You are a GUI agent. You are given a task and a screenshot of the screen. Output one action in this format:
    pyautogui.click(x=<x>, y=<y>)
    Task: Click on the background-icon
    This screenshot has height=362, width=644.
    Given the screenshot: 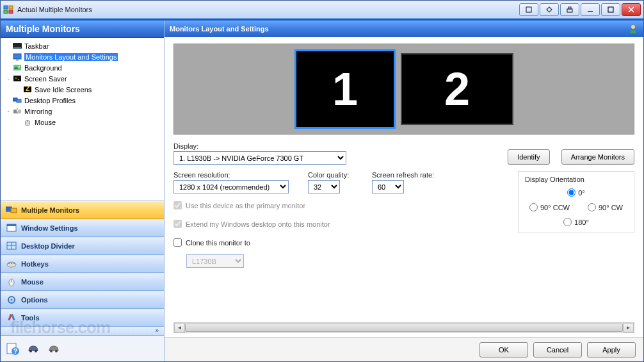 What is the action you would take?
    pyautogui.click(x=17, y=68)
    